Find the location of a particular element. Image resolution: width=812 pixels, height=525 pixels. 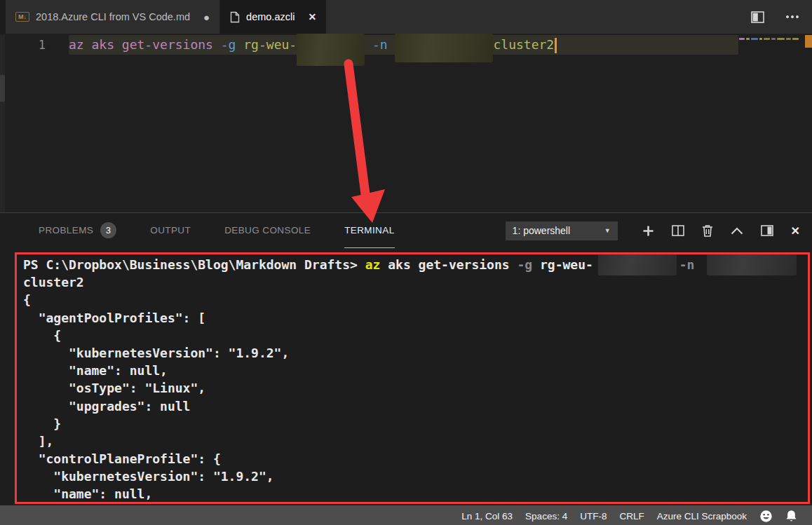

toggle-panel-icon is located at coordinates (767, 231).